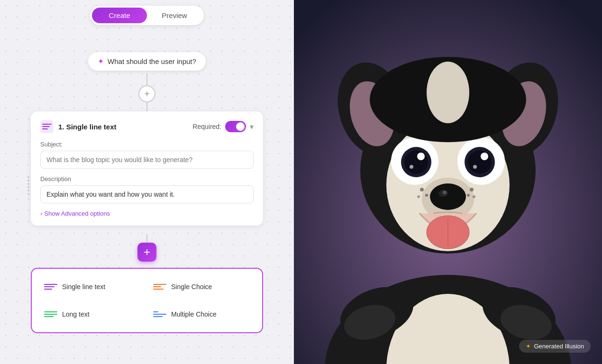 The image size is (602, 364). Describe the element at coordinates (147, 252) in the screenshot. I see `add-purple-button: +` at that location.